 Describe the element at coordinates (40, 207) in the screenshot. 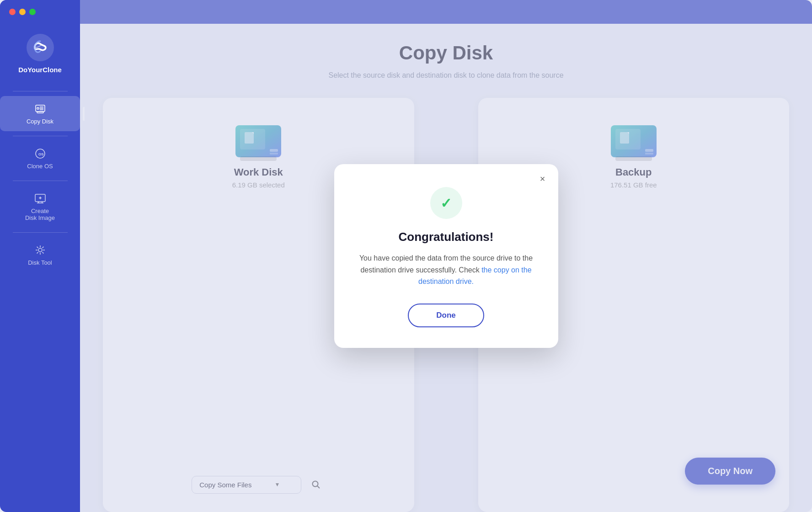

I see `sidebar-item-create-disk-image: CreateDisk Image` at that location.